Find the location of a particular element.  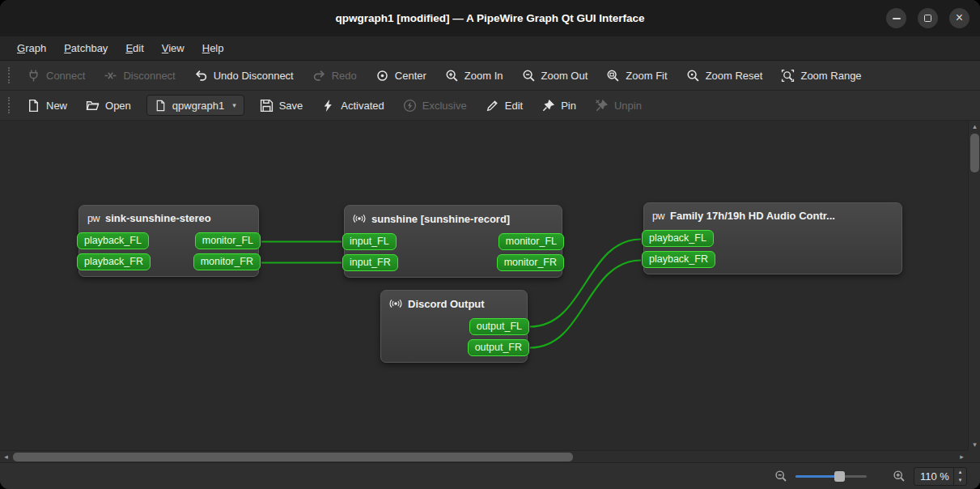

window-controls: × is located at coordinates (927, 18).